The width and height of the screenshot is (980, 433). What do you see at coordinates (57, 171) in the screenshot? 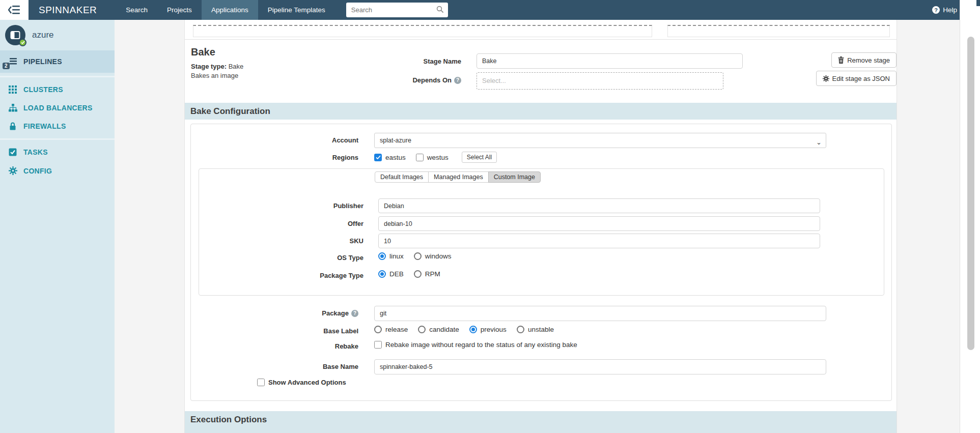
I see `sidebar-item-config: CONFIG` at bounding box center [57, 171].